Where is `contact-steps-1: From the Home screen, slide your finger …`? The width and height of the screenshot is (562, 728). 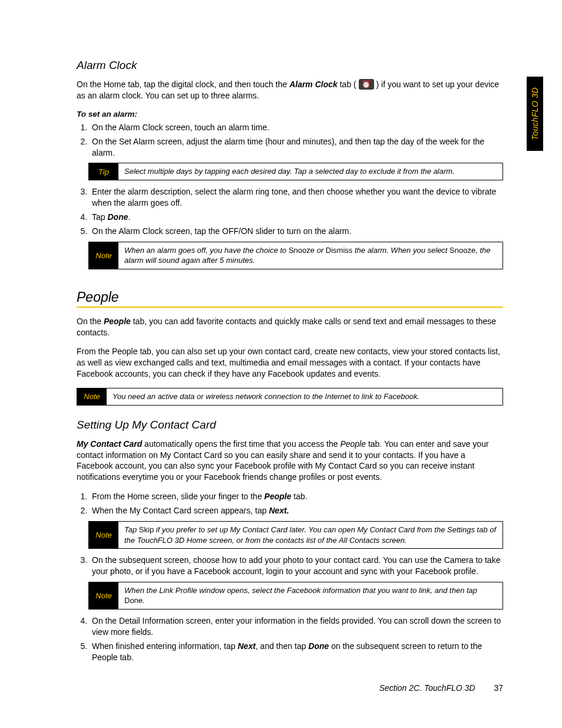 contact-steps-1: From the Home screen, slide your finger … is located at coordinates (290, 503).